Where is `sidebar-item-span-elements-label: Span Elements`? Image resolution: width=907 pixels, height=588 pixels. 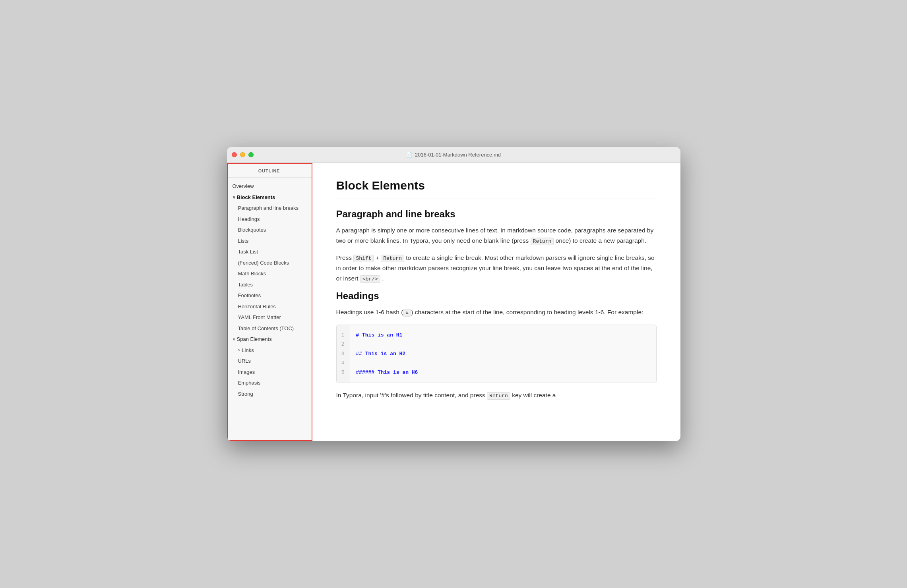 sidebar-item-span-elements-label: Span Elements is located at coordinates (254, 339).